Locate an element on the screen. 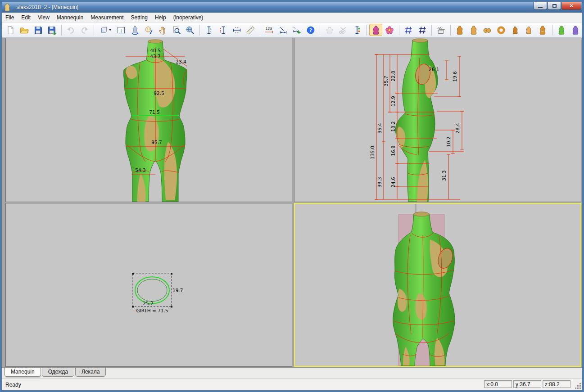 This screenshot has width=584, height=392. viewport-layout-button is located at coordinates (122, 30).